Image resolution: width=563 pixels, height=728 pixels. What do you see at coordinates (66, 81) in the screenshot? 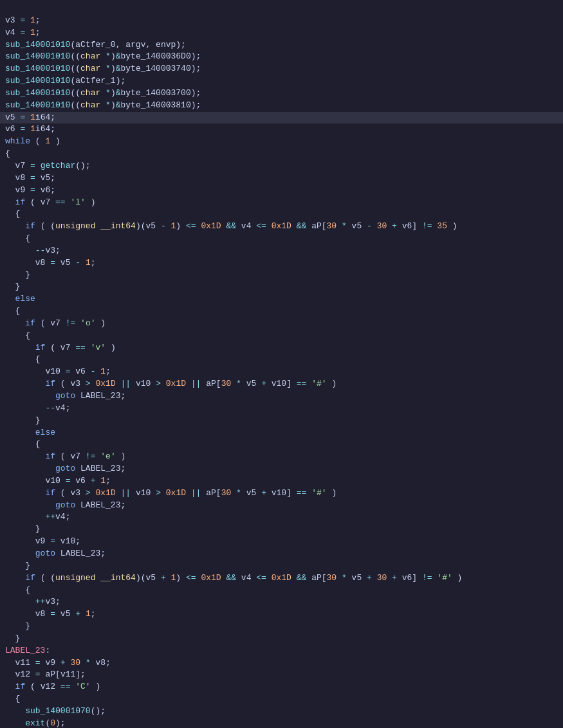
I see `line-text: sub_140001010(aCtfer_1);` at bounding box center [66, 81].